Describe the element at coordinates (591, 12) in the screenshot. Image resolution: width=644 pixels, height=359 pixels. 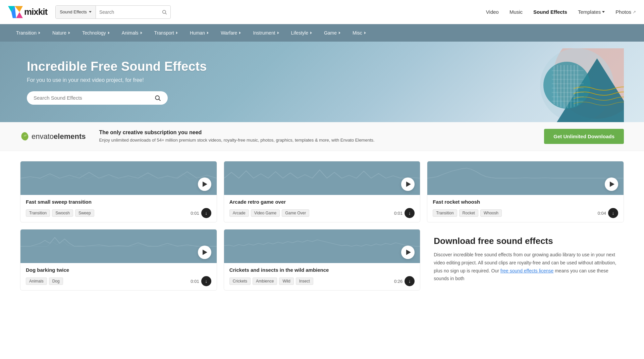
I see `nav-templates: Templates` at that location.